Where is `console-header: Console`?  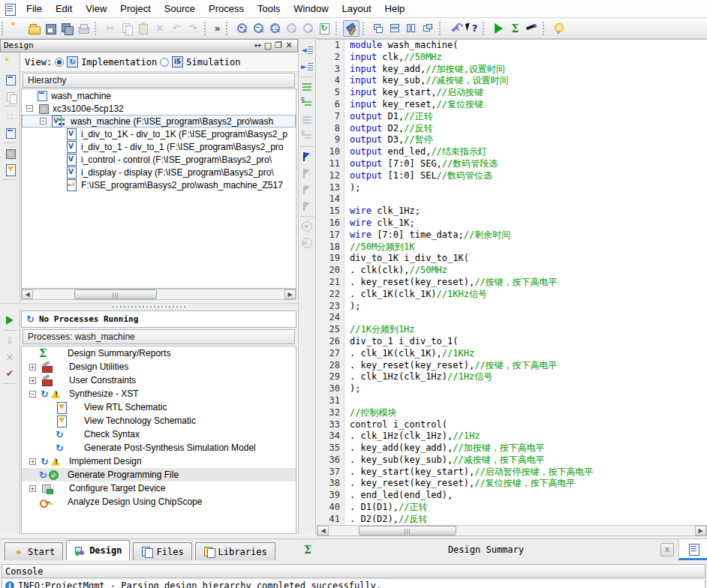
console-header: Console is located at coordinates (354, 572).